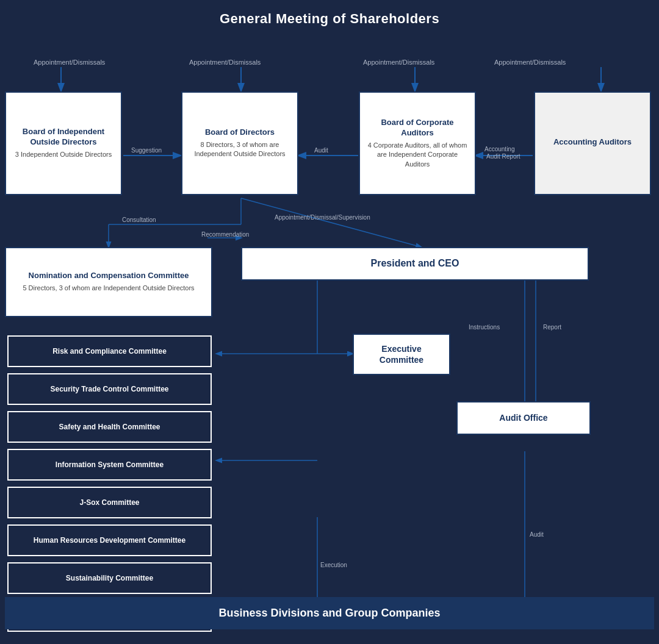 This screenshot has height=644, width=659. What do you see at coordinates (330, 613) in the screenshot?
I see `business-divisions-title: Business Divisions and Group Companies` at bounding box center [330, 613].